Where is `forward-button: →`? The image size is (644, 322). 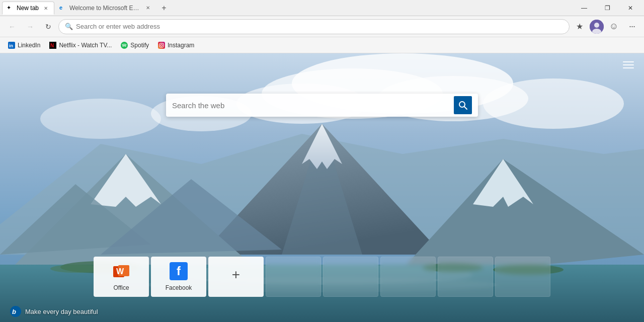 forward-button: → is located at coordinates (30, 27).